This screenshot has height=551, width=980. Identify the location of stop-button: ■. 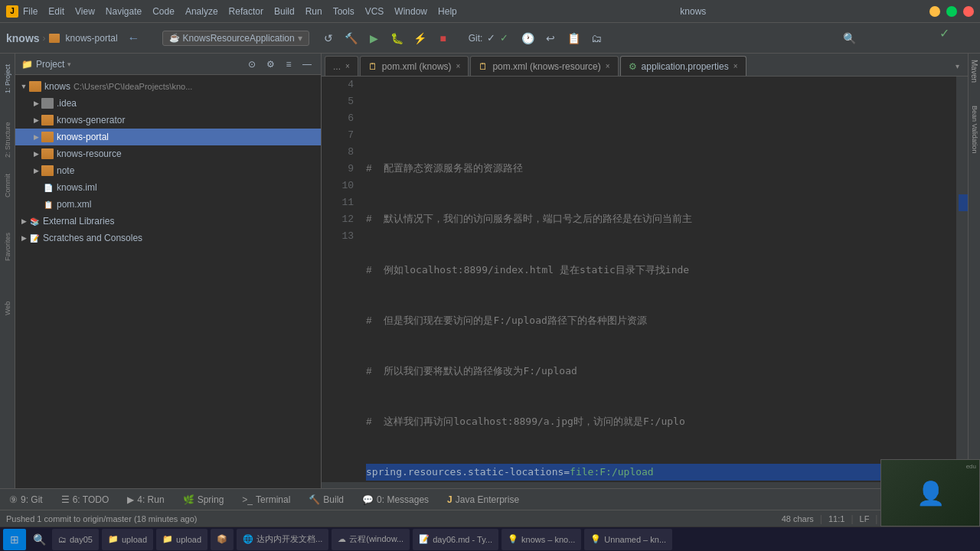
(443, 38).